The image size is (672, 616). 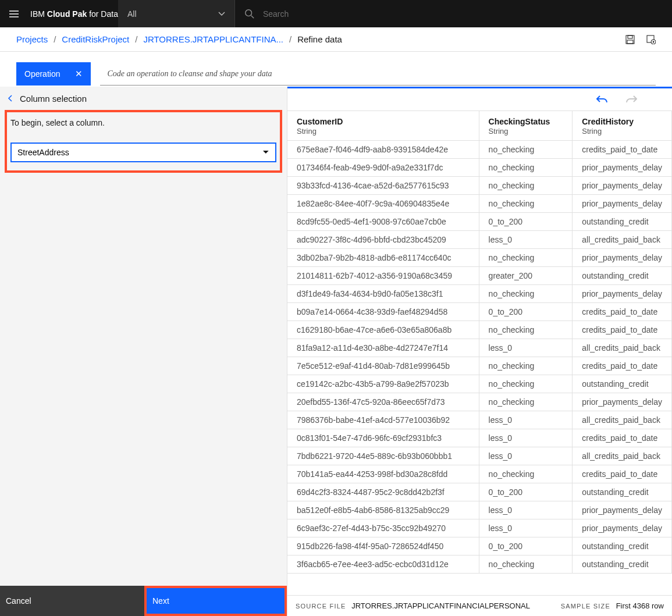 I want to click on table-cell: adc90227-3f8c-4d96-bbfd-cbd23bc45209, so click(x=383, y=240).